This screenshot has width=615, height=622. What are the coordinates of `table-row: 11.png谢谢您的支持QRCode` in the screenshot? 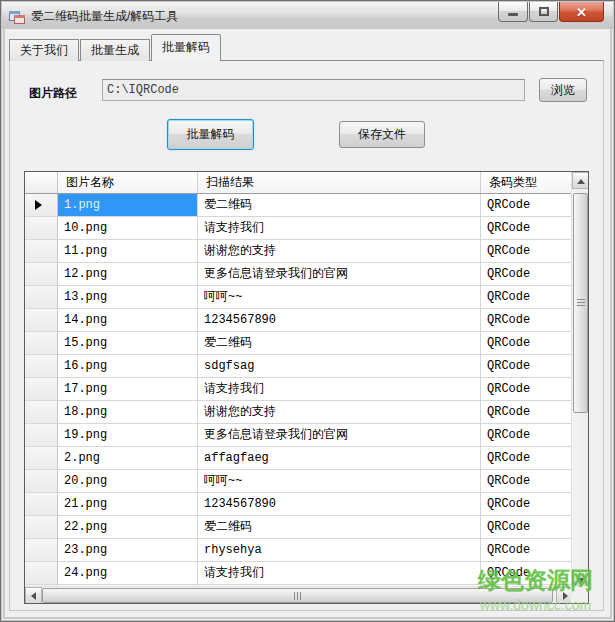 It's located at (306, 252).